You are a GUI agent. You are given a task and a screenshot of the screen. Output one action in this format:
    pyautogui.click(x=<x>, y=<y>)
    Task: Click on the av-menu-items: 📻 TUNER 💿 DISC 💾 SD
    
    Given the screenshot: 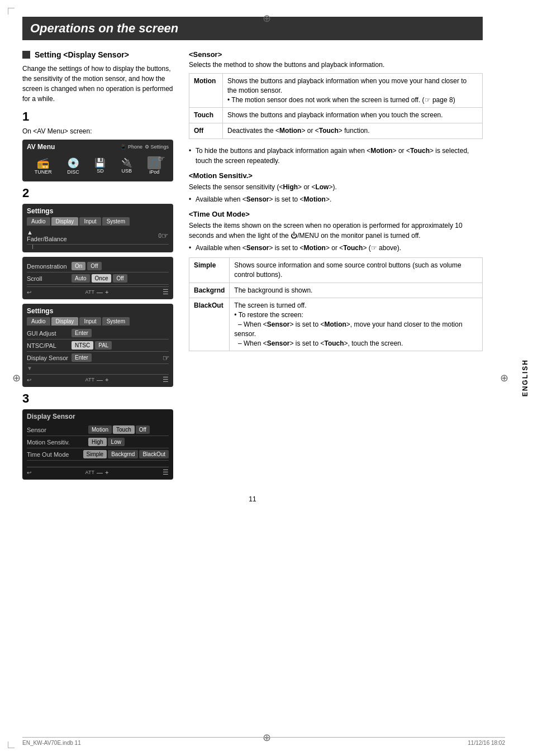 What is the action you would take?
    pyautogui.click(x=98, y=165)
    